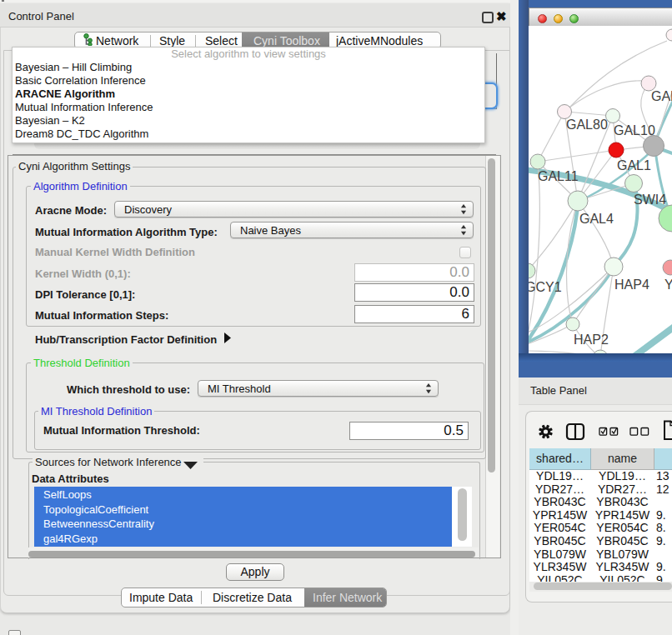  What do you see at coordinates (650, 200) in the screenshot?
I see `svg-text: SWI4` at bounding box center [650, 200].